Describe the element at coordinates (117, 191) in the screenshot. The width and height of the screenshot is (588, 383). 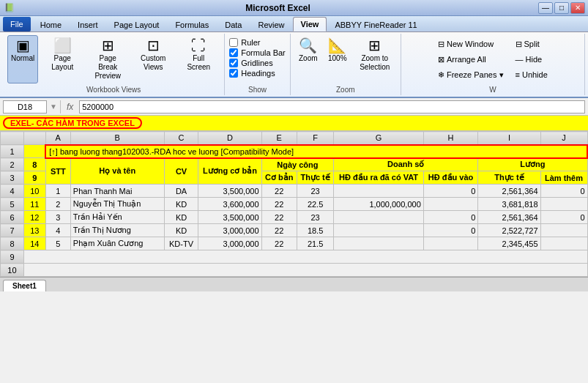
I see `cell-4-name: Phan Thanh Mai` at that location.